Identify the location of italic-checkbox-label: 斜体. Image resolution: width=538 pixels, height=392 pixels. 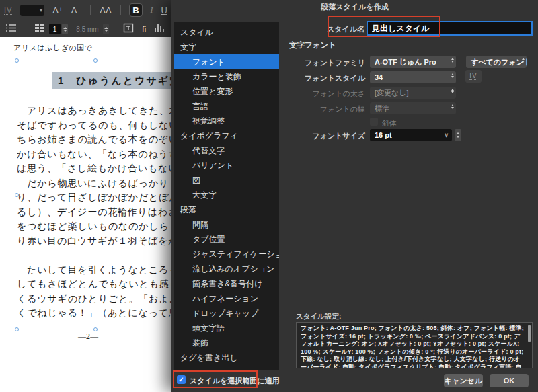
(402, 124).